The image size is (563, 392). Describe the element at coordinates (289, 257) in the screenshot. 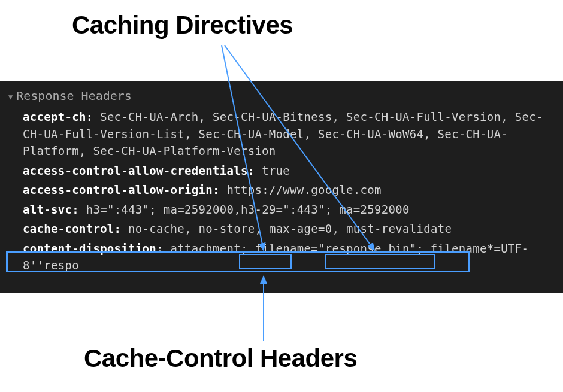

I see `header-content-disposition: content-disposition: attachment; filenam…` at that location.